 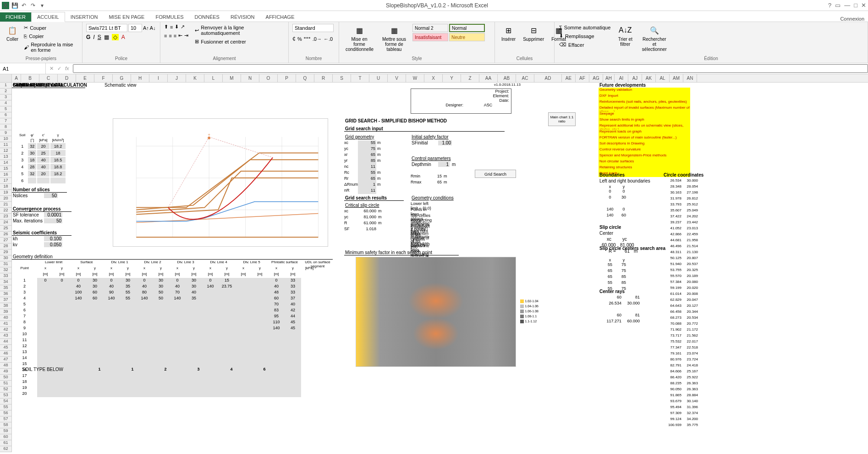 What do you see at coordinates (5, 139) in the screenshot?
I see `row-header: 10` at bounding box center [5, 139].